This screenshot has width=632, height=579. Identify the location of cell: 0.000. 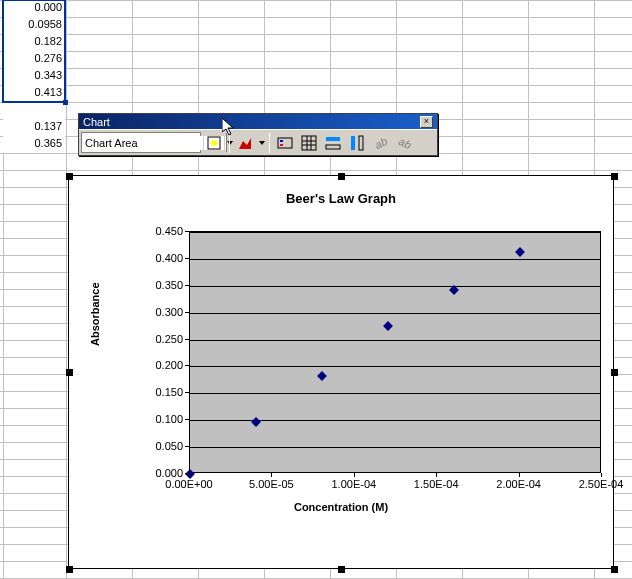
(34, 8).